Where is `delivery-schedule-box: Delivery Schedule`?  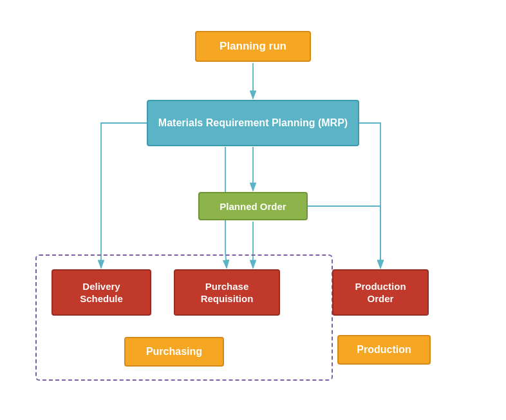
delivery-schedule-box: Delivery Schedule is located at coordinates (102, 292).